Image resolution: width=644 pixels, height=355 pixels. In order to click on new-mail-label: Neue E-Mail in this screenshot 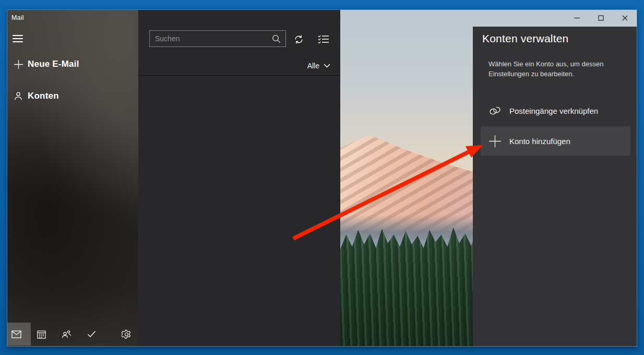, I will do `click(53, 64)`.